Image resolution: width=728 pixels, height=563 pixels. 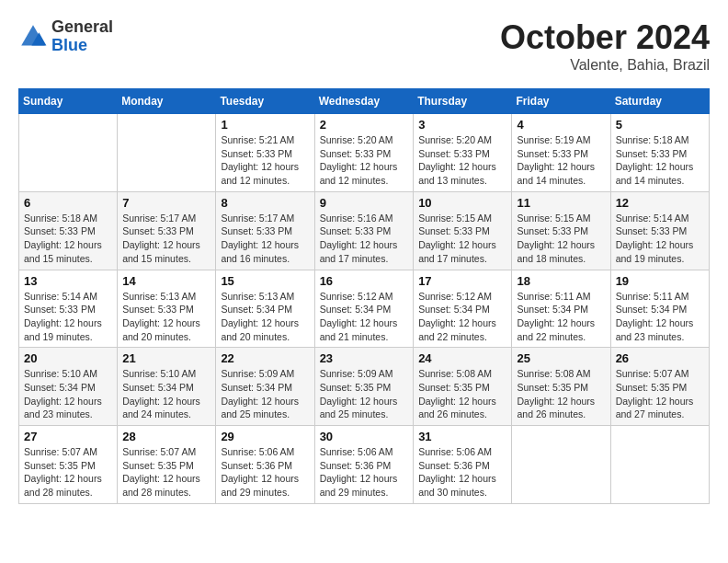 What do you see at coordinates (167, 230) in the screenshot?
I see `calendar-cell: 7Sunrise: 5:17 AM Sunset: 5:33 PM Daylig…` at bounding box center [167, 230].